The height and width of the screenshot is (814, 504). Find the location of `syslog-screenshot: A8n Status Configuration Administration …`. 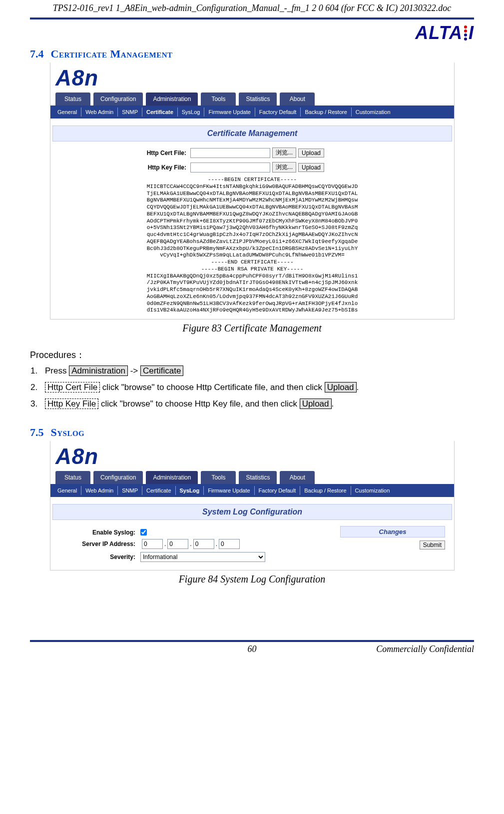

syslog-screenshot: A8n Status Configuration Administration … is located at coordinates (252, 506).